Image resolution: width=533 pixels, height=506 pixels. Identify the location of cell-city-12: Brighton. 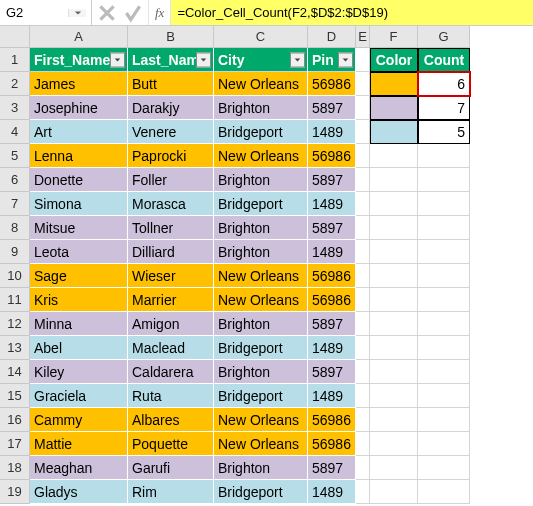
(261, 324).